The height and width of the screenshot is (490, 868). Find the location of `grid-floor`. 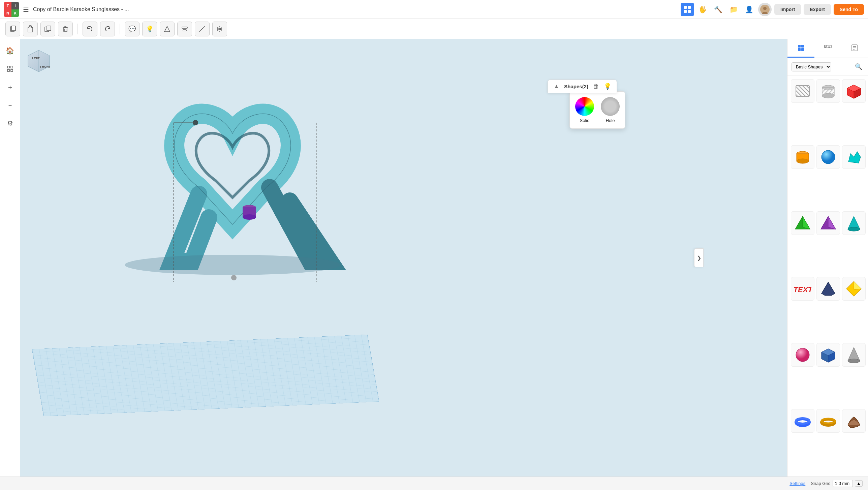

grid-floor is located at coordinates (206, 375).